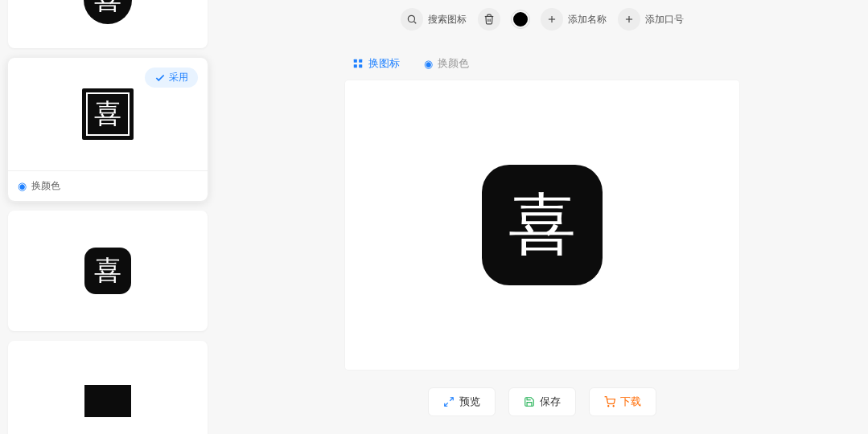 The height and width of the screenshot is (434, 868). I want to click on submenu: 换图标 ◉ 换颜色, so click(610, 63).